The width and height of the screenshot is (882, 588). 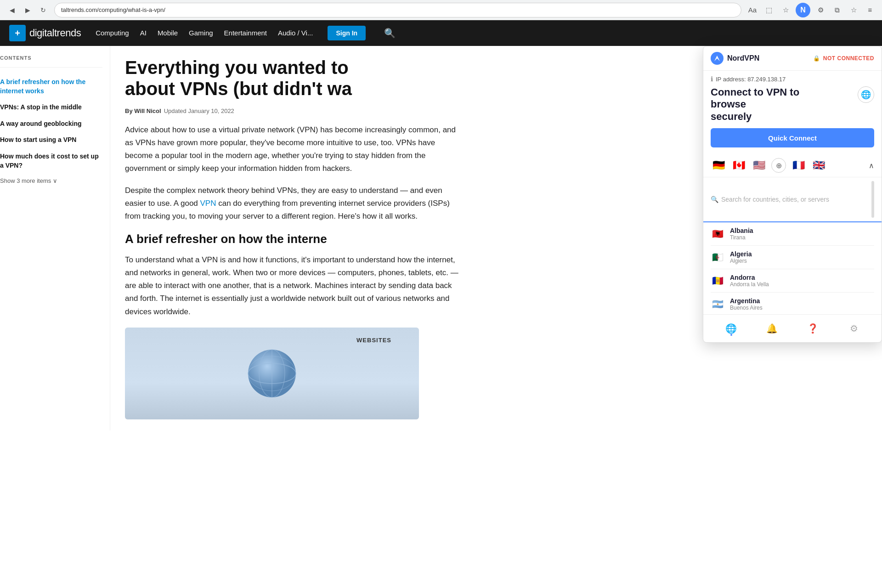 What do you see at coordinates (238, 89) in the screenshot?
I see `article-title-part2: about VPNs (but didn't wa` at bounding box center [238, 89].